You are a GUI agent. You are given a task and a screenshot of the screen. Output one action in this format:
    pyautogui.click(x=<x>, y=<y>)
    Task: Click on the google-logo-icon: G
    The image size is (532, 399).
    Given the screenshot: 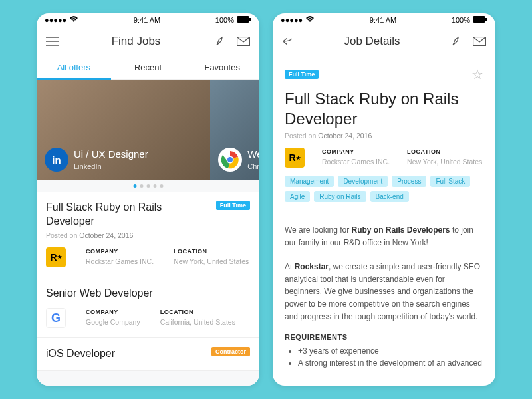 What is the action you would take?
    pyautogui.click(x=56, y=318)
    